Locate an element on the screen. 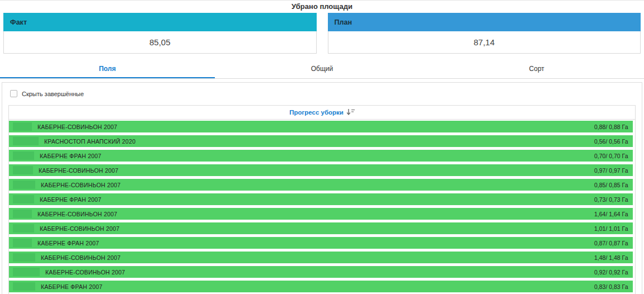 This screenshot has height=294, width=644. fact-card-header: Факт is located at coordinates (160, 22).